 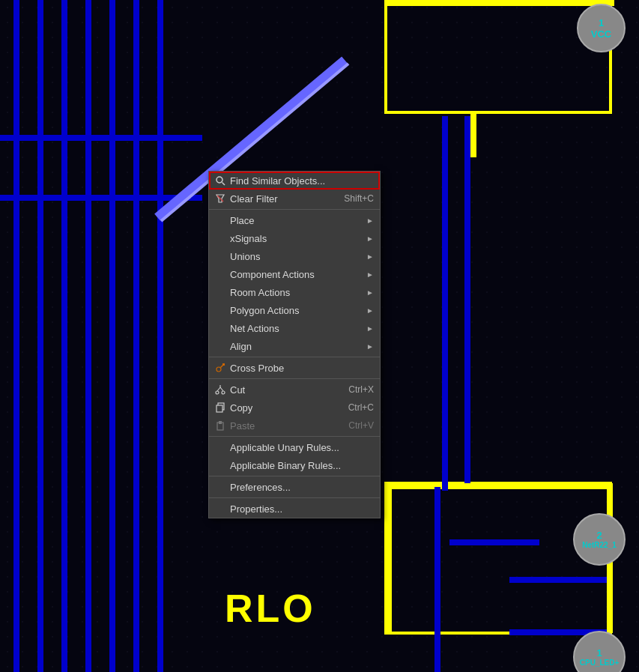 What do you see at coordinates (359, 199) in the screenshot?
I see `clear-filter-shortcut: Shift+C` at bounding box center [359, 199].